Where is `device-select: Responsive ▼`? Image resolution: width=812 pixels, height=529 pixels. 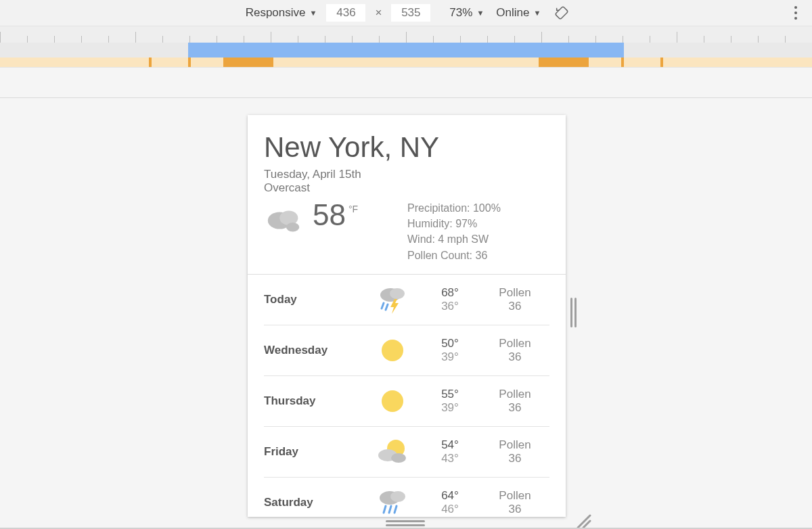
device-select: Responsive ▼ is located at coordinates (281, 13).